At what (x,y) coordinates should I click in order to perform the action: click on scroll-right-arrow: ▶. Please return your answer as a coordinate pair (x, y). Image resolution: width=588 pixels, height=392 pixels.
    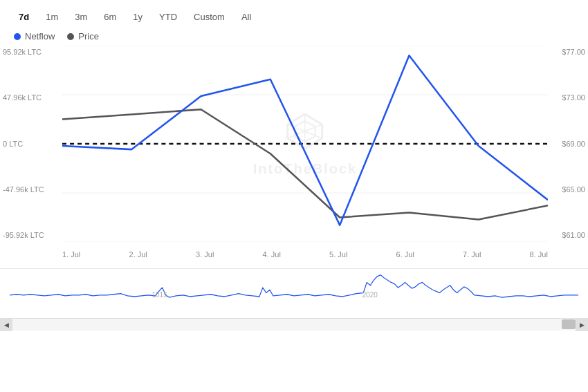
    Looking at the image, I should click on (582, 325).